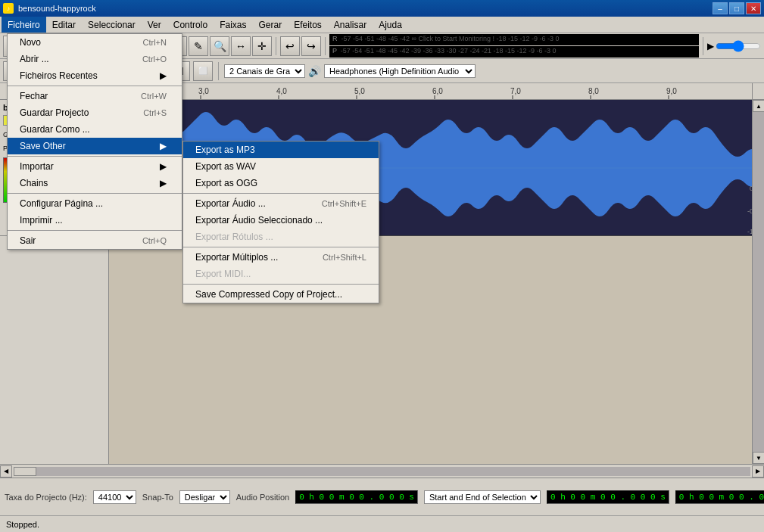  Describe the element at coordinates (198, 46) in the screenshot. I see `draw-tool: ✎` at that location.